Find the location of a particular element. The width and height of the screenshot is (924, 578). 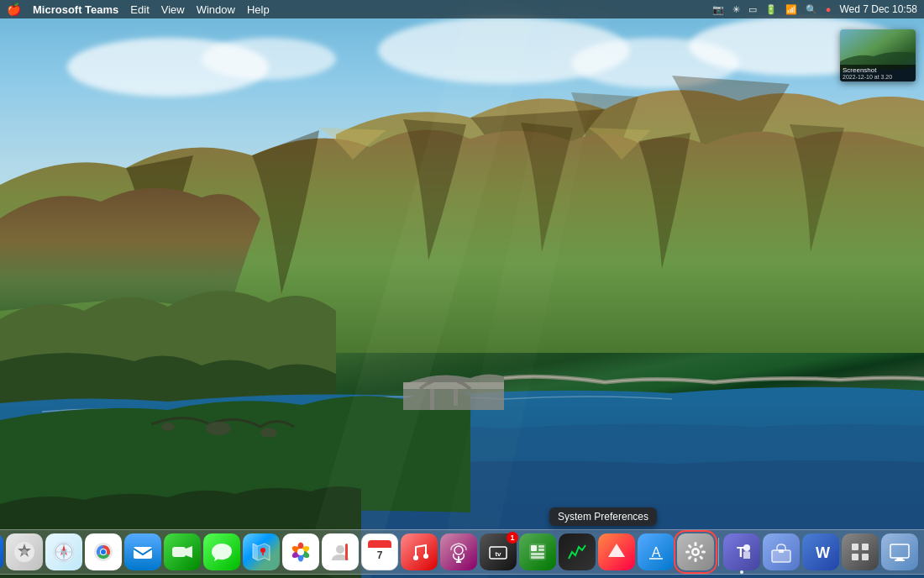

dock-app-teams: T is located at coordinates (742, 552).